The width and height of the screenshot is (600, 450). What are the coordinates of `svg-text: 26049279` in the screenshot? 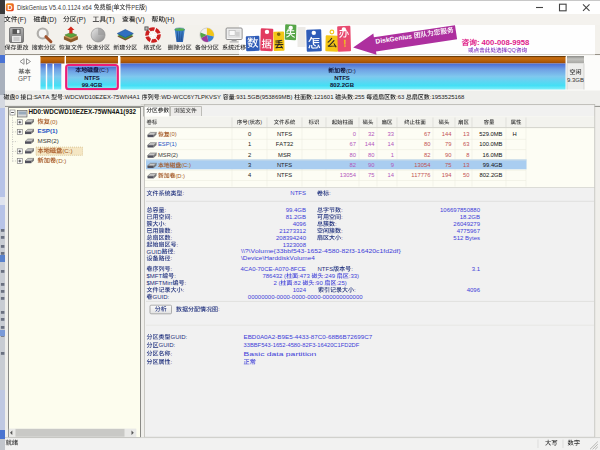 It's located at (466, 224).